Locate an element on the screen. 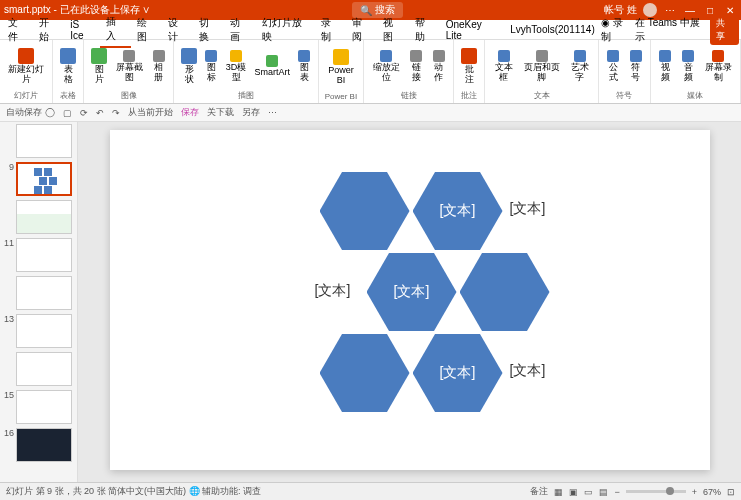 The width and height of the screenshot is (741, 500). status-left: 幻灯片 第 9 张，共 20 张 简体中文(中国大陆) 🌐 辅助功能: 调查 is located at coordinates (134, 492).